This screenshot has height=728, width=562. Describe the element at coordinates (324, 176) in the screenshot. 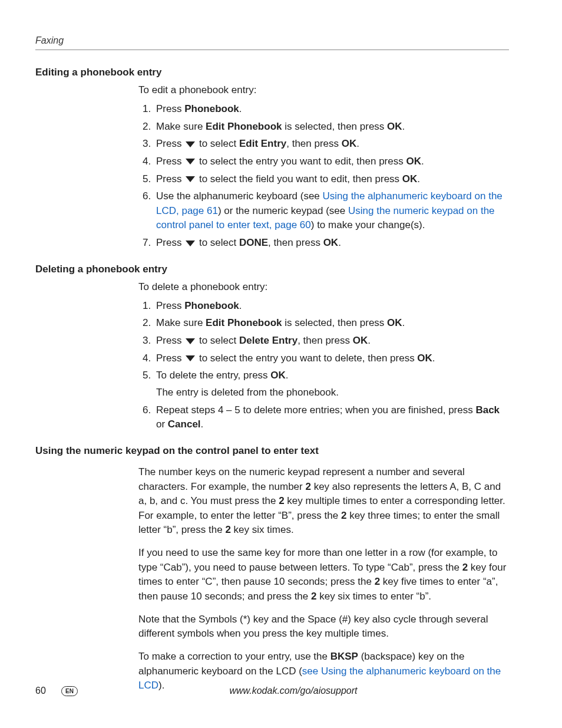

I see `edit-steps: Press Phonebook. Make sure Edit Phoneboo…` at that location.